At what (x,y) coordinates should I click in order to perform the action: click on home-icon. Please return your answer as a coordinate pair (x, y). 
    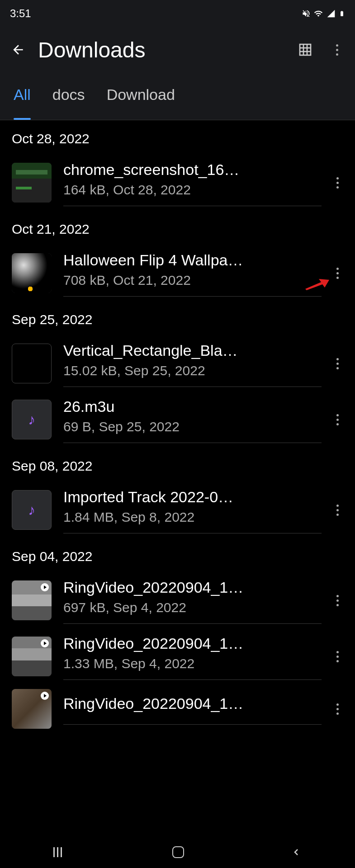
    Looking at the image, I should click on (178, 852).